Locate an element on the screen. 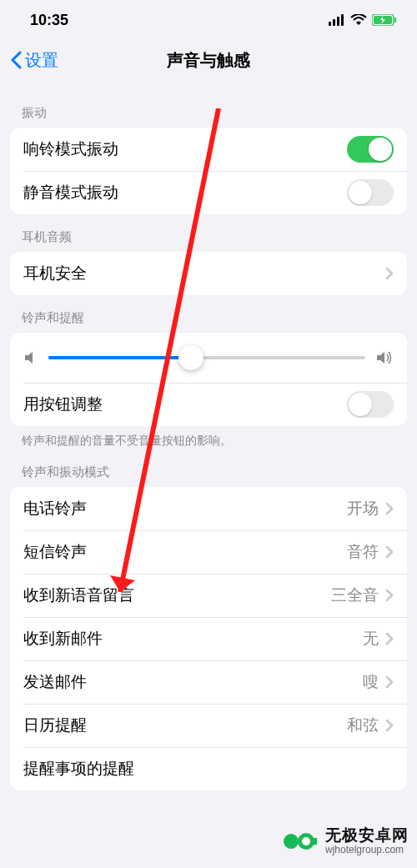  watermark-url: wjhotelgroup.com is located at coordinates (367, 850).